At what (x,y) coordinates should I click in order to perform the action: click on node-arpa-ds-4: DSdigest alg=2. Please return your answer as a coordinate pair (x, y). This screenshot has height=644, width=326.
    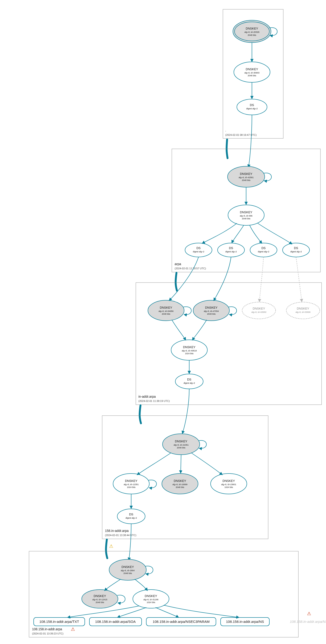
    Looking at the image, I should click on (296, 250).